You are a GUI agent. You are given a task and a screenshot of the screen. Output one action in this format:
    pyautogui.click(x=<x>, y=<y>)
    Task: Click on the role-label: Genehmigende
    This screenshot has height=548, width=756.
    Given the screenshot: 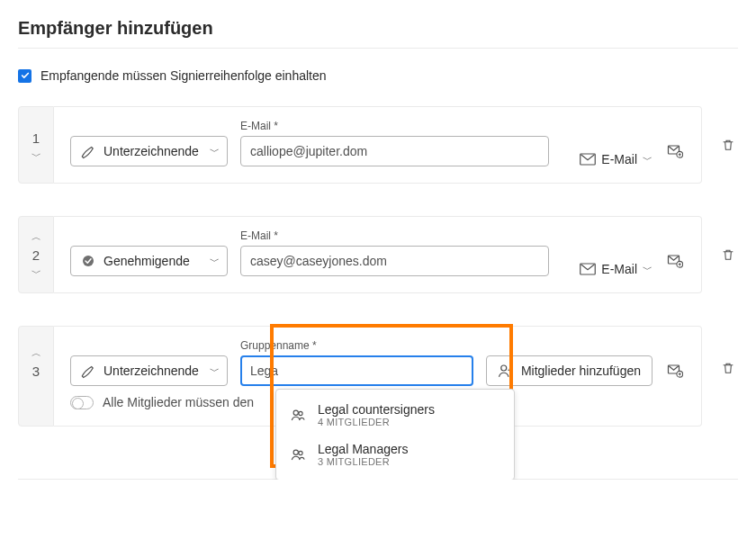 What is the action you would take?
    pyautogui.click(x=153, y=261)
    